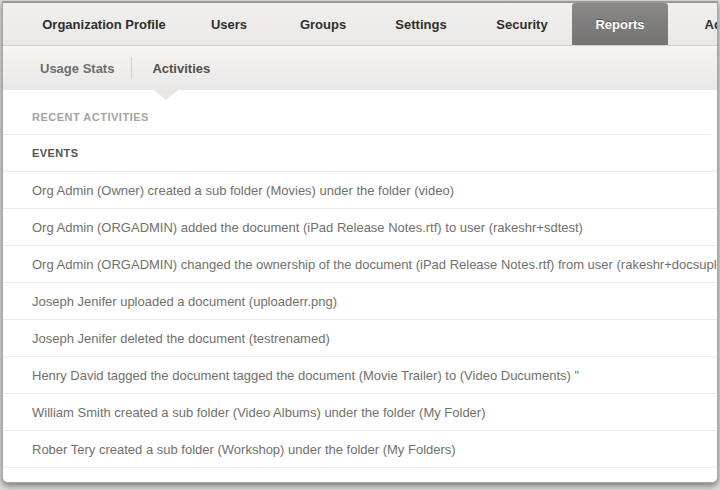 The image size is (720, 490). I want to click on tab-groups: Groups, so click(323, 24).